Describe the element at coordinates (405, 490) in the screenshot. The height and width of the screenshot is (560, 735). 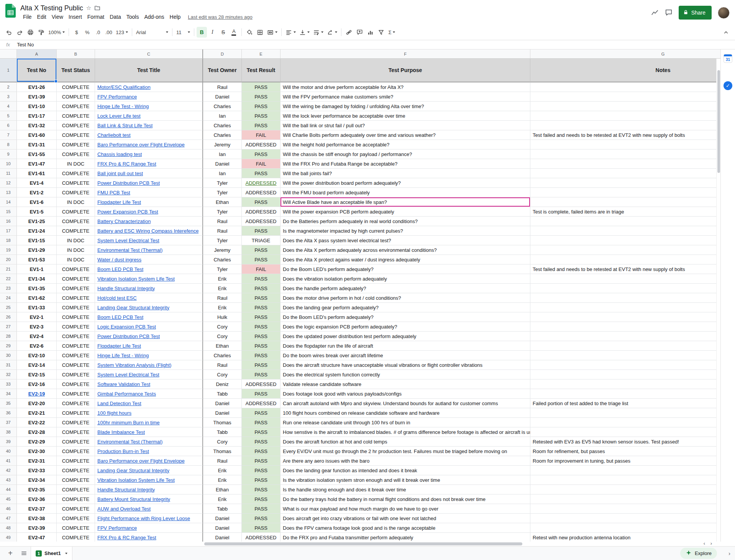
I see `cell-test-purpose: Is the handle strong enough and does it …` at that location.